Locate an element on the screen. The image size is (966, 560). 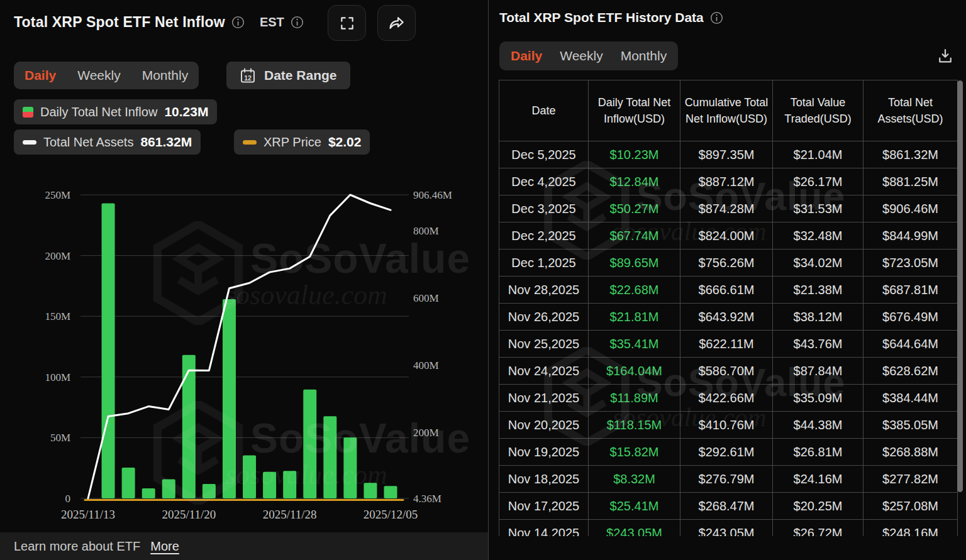
value-cell: $268.88M is located at coordinates (911, 453).